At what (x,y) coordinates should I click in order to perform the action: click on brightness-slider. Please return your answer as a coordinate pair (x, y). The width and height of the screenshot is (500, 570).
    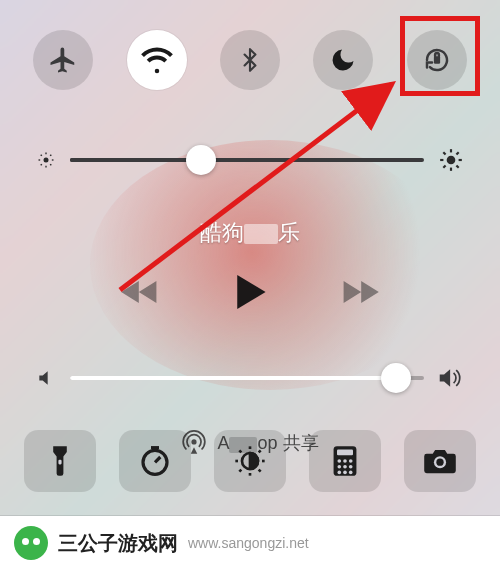
    Looking at the image, I should click on (247, 160).